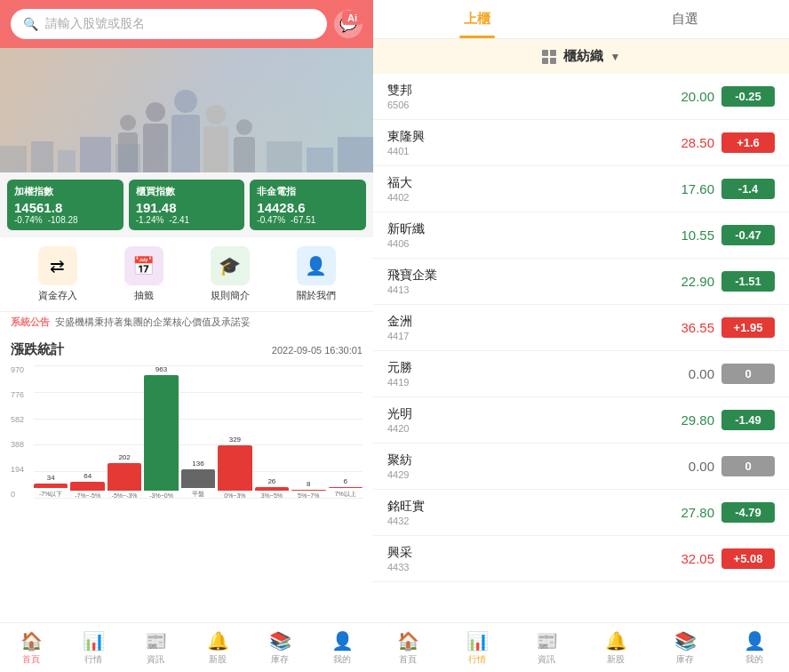  What do you see at coordinates (520, 475) in the screenshot?
I see `stock-code: 4429` at bounding box center [520, 475].